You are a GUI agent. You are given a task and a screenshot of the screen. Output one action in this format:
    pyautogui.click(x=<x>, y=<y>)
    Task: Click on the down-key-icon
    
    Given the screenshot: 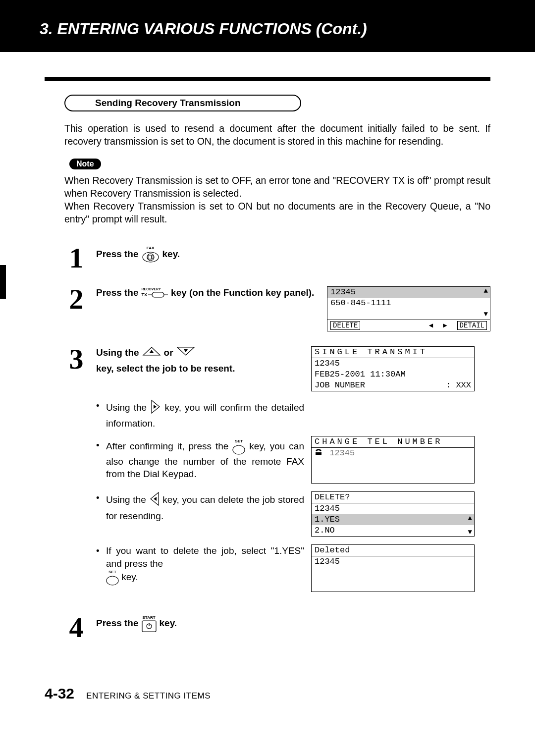 What is the action you would take?
    pyautogui.click(x=186, y=353)
    